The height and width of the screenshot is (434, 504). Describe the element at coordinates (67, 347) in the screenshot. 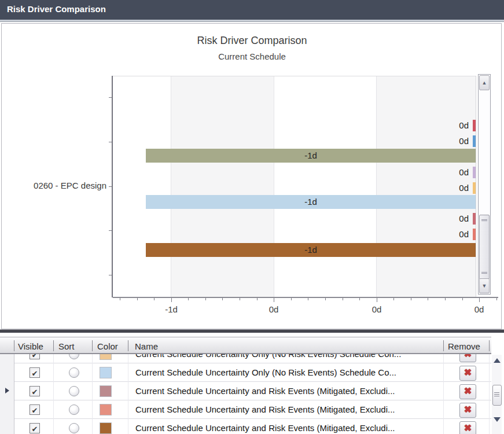

I see `column-header-sort: Sort` at that location.